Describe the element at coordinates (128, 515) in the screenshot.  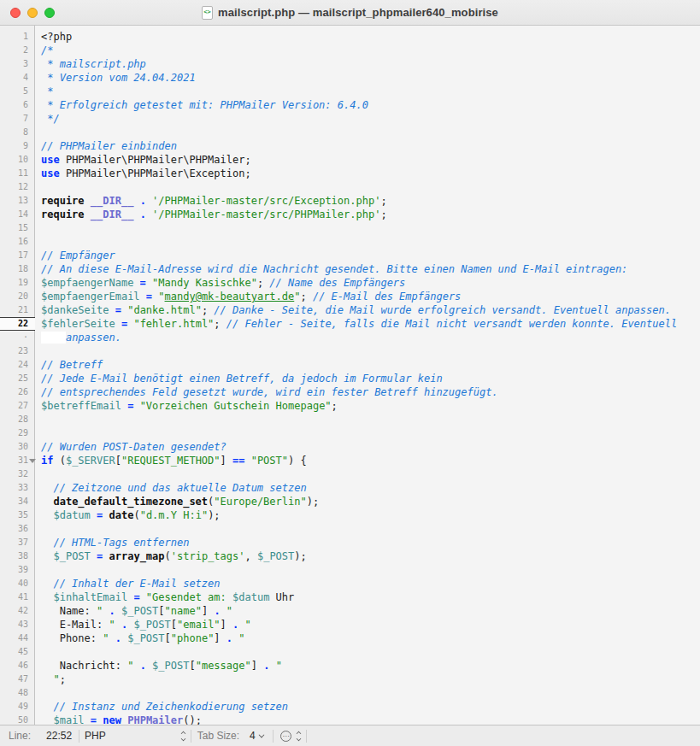
I see `code-text: $datum = date("d.m.Y H:i");` at that location.